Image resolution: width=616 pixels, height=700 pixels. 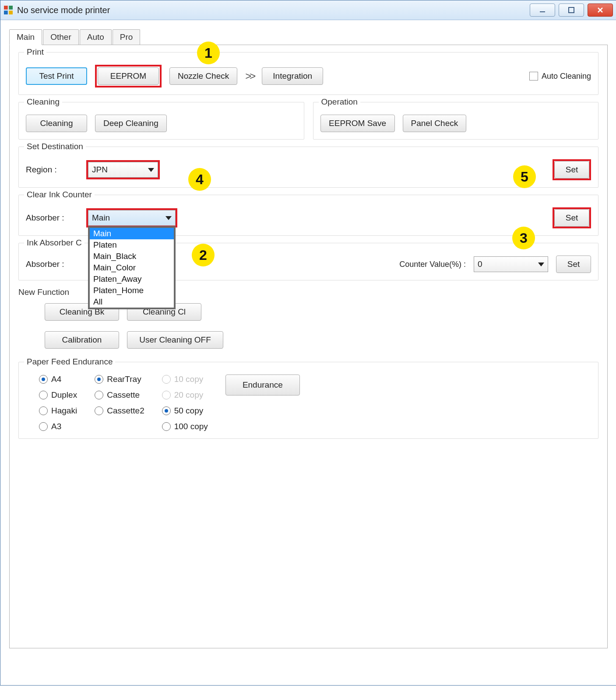 What do you see at coordinates (574, 264) in the screenshot?
I see `ink-absorber-set-button: Set` at bounding box center [574, 264].